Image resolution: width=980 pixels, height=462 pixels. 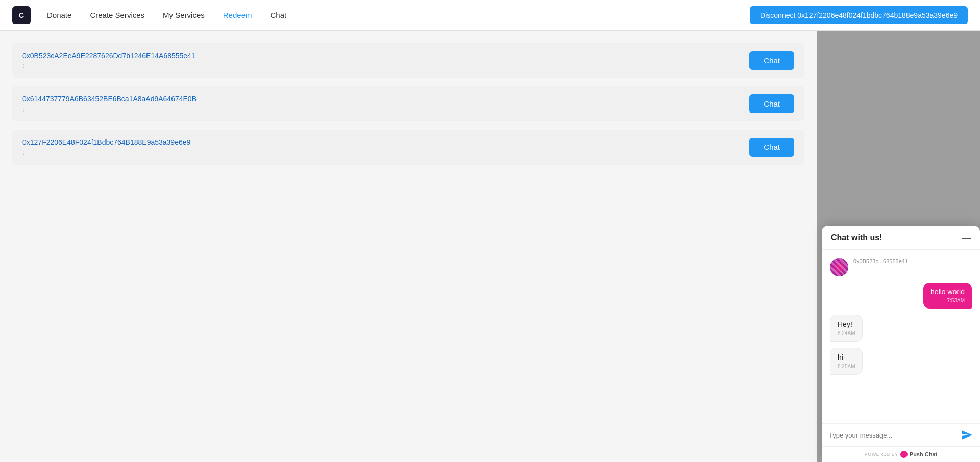 I want to click on message-bubble-in: Hey! 8:24AM, so click(x=846, y=328).